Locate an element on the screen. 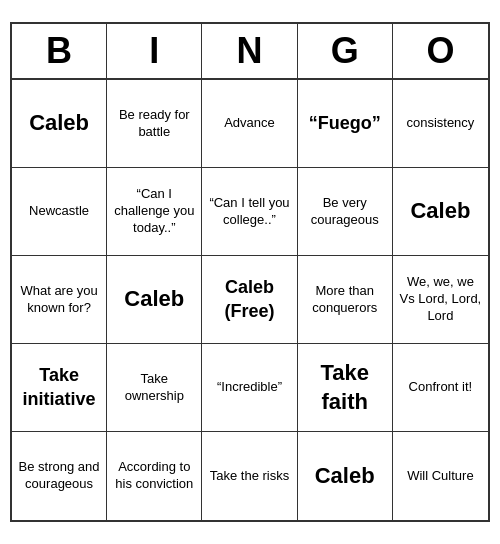 Image resolution: width=500 pixels, height=544 pixels. bingo-cell: Newcastle is located at coordinates (60, 212).